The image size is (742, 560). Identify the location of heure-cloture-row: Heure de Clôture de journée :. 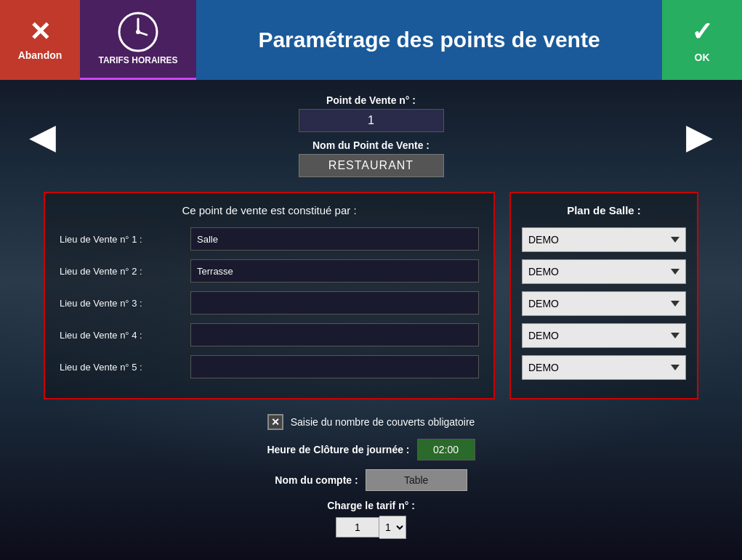
(371, 450).